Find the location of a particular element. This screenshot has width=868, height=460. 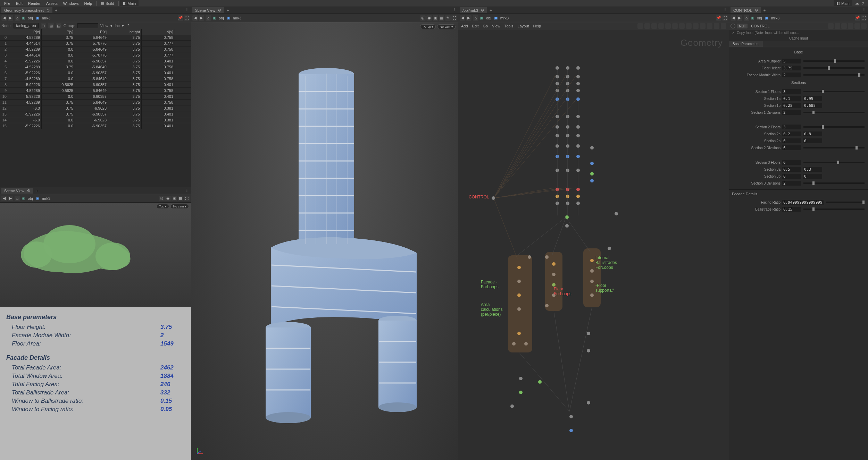

table-row: 3-4.445140.0-5.787763.750.777 is located at coordinates (95, 56).